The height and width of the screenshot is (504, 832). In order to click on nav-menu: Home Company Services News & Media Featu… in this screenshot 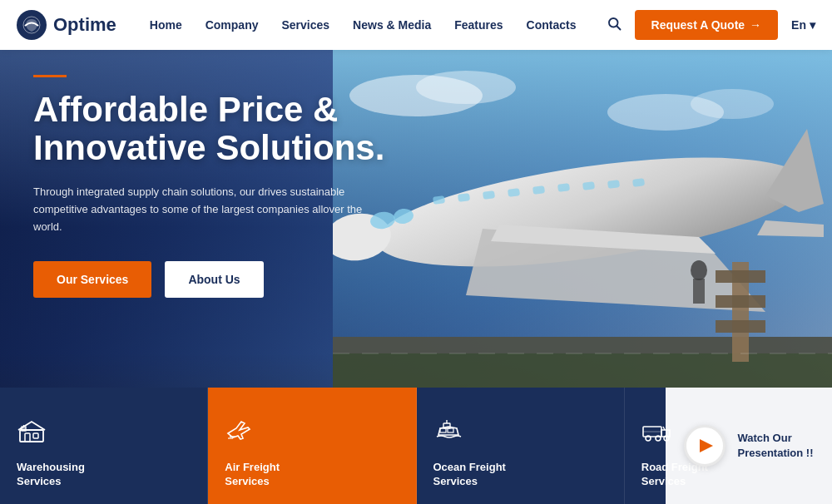, I will do `click(378, 25)`.